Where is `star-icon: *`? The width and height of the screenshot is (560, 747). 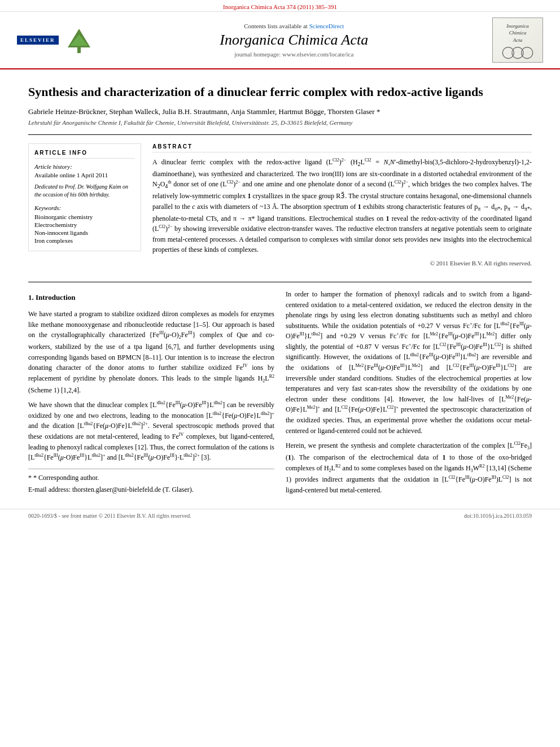 star-icon: * is located at coordinates (30, 478).